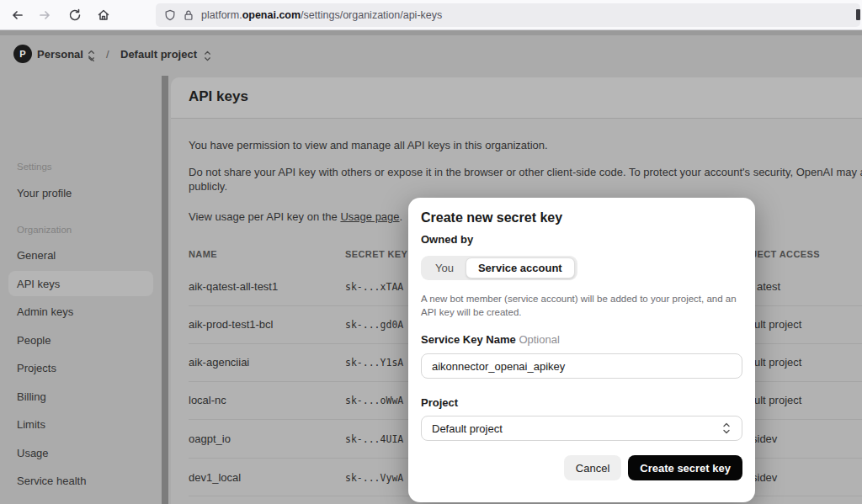  I want to click on service-key-name-input, so click(582, 366).